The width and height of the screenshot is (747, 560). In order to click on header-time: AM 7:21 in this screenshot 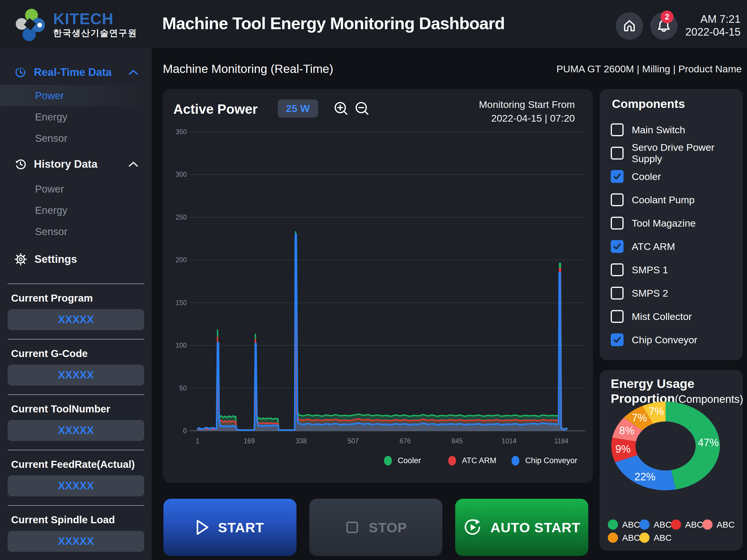, I will do `click(713, 19)`.